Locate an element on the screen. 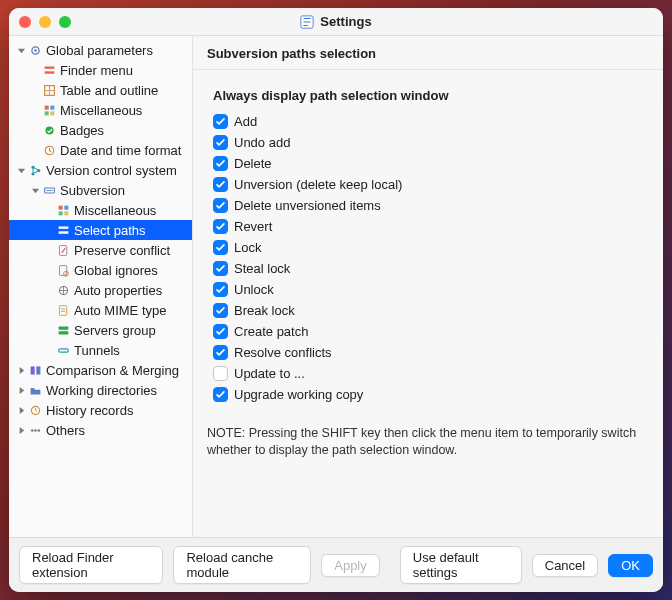  checkbox-row-add: Add is located at coordinates (428, 122).